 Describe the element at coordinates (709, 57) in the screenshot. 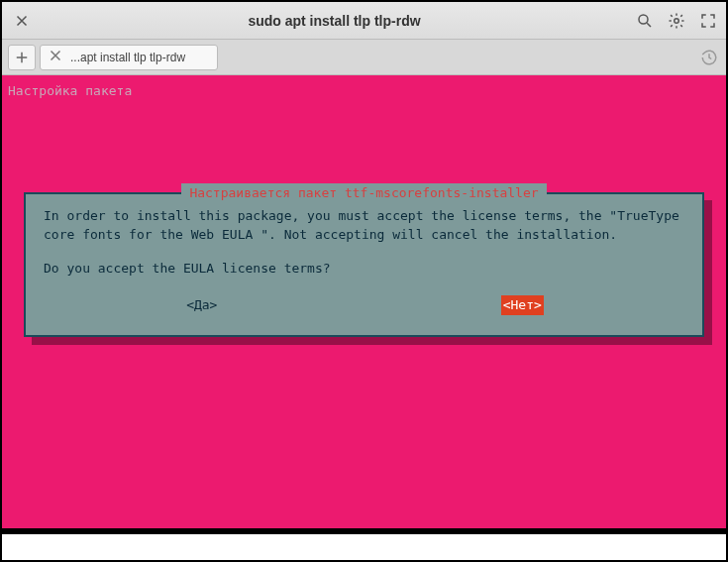

I see `history-icon` at that location.